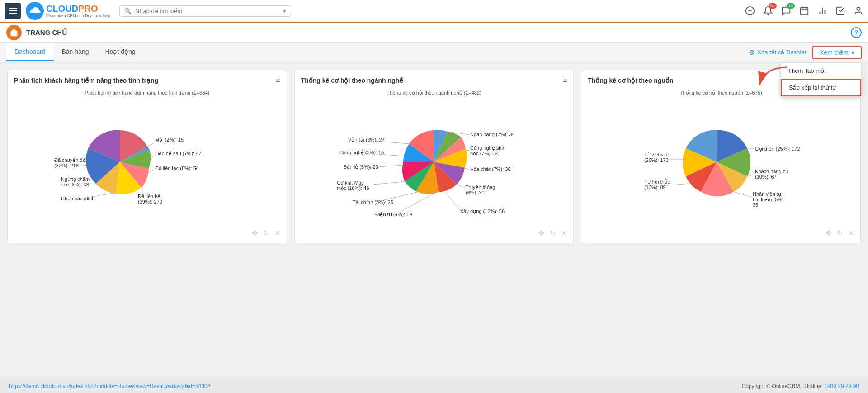 Image resolution: width=868 pixels, height=393 pixels. What do you see at coordinates (266, 233) in the screenshot?
I see `card1-refresh-icon: ↻` at bounding box center [266, 233].